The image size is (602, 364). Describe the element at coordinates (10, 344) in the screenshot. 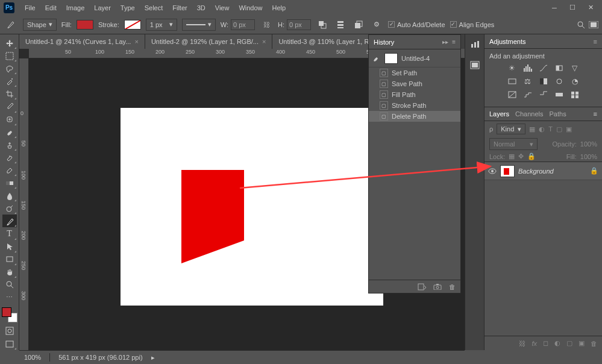

I see `screen-mode-tool` at that location.